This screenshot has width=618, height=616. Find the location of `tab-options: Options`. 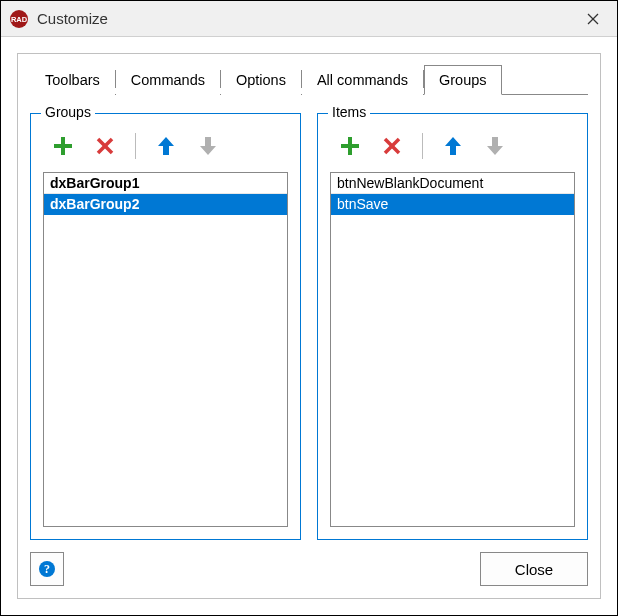

tab-options: Options is located at coordinates (261, 80).